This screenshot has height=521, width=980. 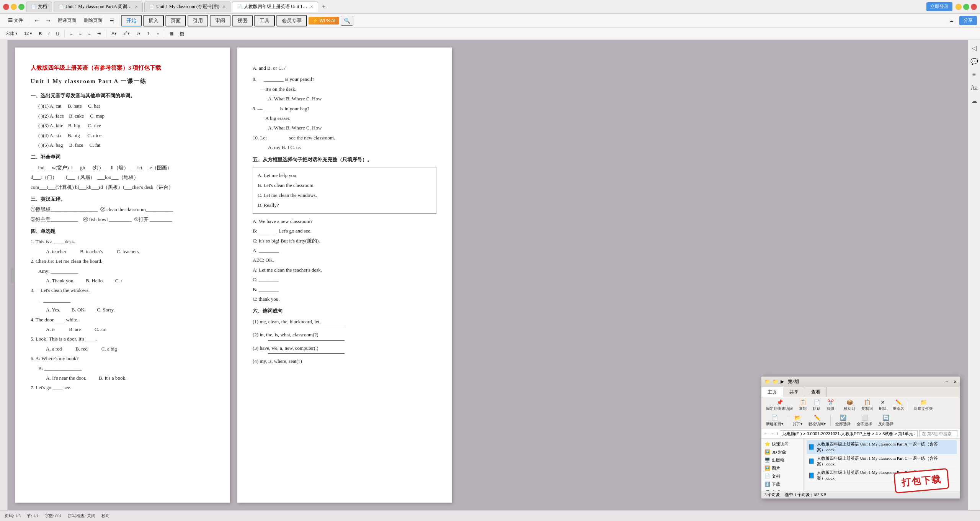 I want to click on bold-btn: B, so click(x=40, y=34).